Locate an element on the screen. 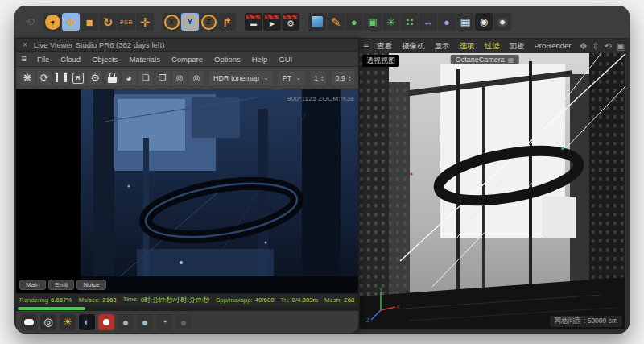  main-toolbar: ⟲ ➤ ✥ ■ ↻ PSR is located at coordinates (322, 23).